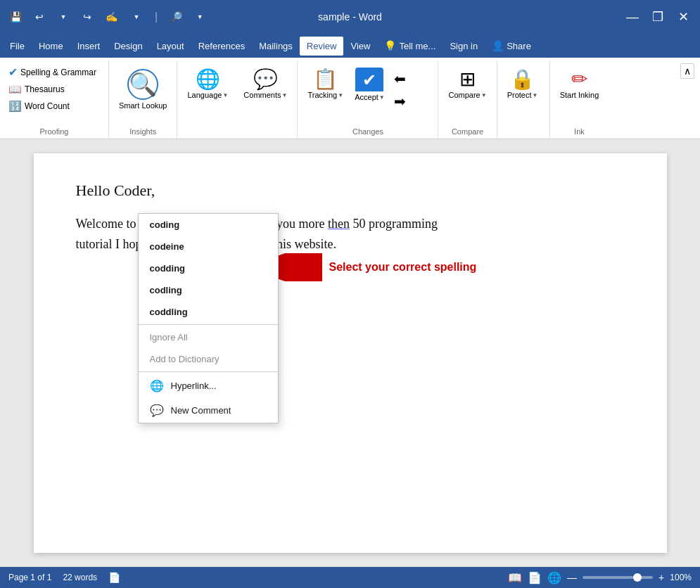  Describe the element at coordinates (15, 106) in the screenshot. I see `wordcount-icon: 🔢` at that location.